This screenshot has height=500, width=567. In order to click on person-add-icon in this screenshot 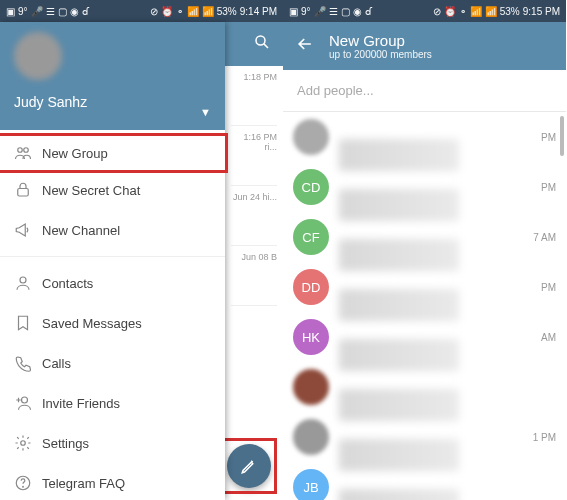, I will do `click(28, 403)`.